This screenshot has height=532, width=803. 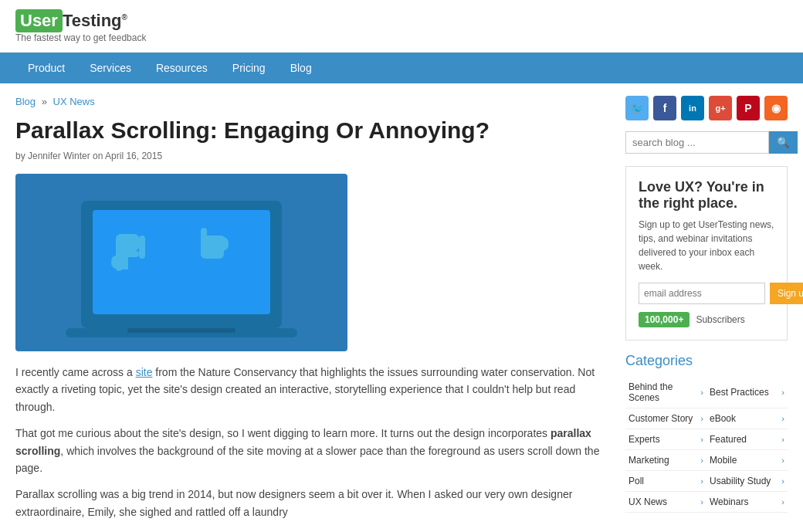 I want to click on category-experts: Experts ›, so click(x=666, y=440).